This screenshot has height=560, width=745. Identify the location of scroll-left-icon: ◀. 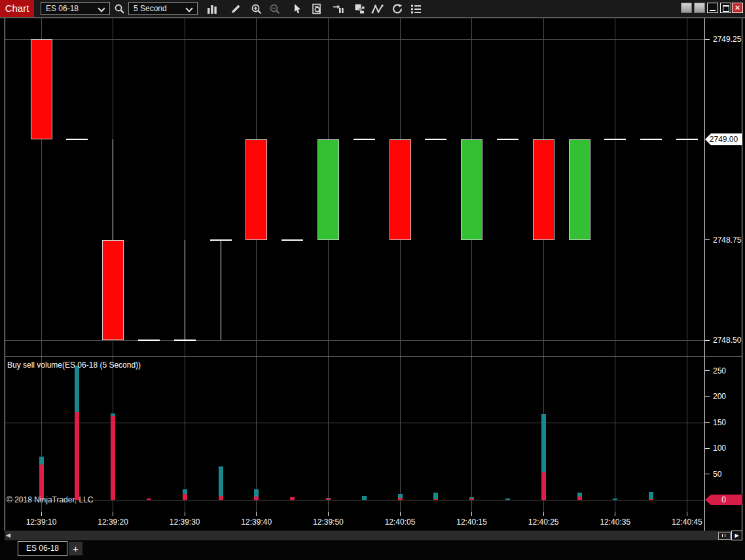
(8, 535).